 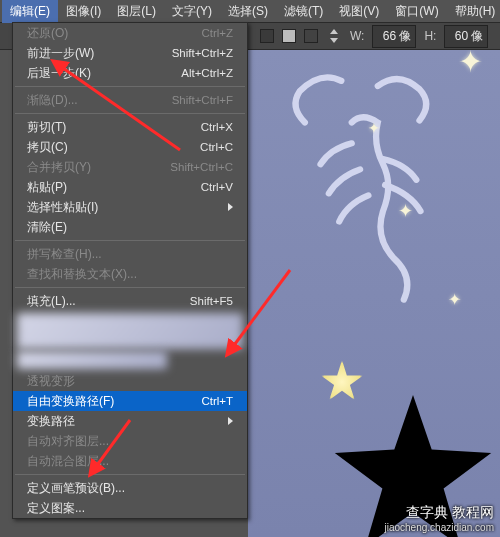 What do you see at coordinates (430, 36) in the screenshot?
I see `height-label: H:` at bounding box center [430, 36].